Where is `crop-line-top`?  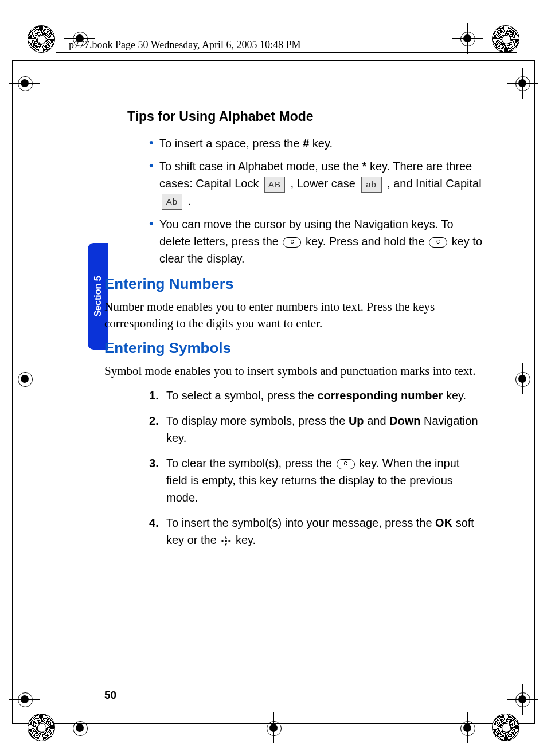
crop-line-top is located at coordinates (274, 60).